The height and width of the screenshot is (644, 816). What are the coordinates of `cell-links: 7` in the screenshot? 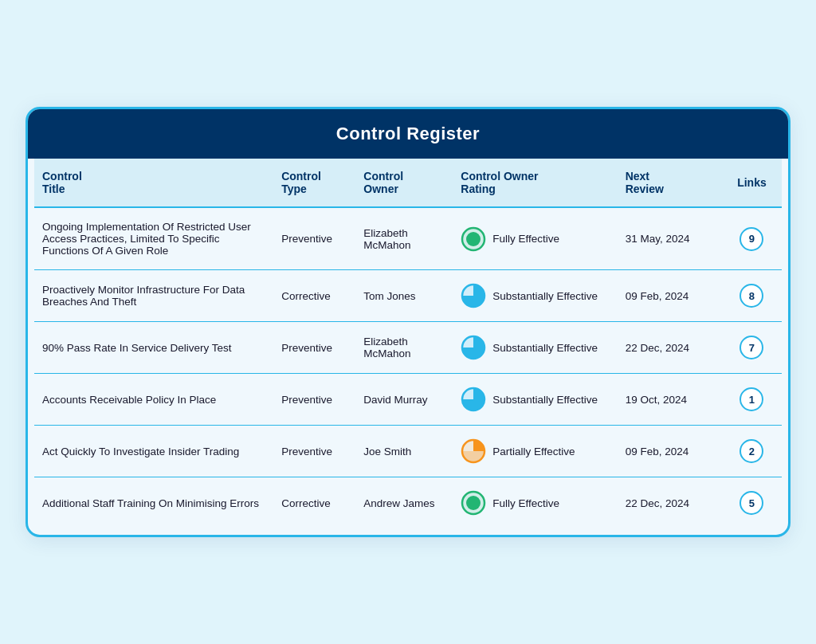 It's located at (752, 348).